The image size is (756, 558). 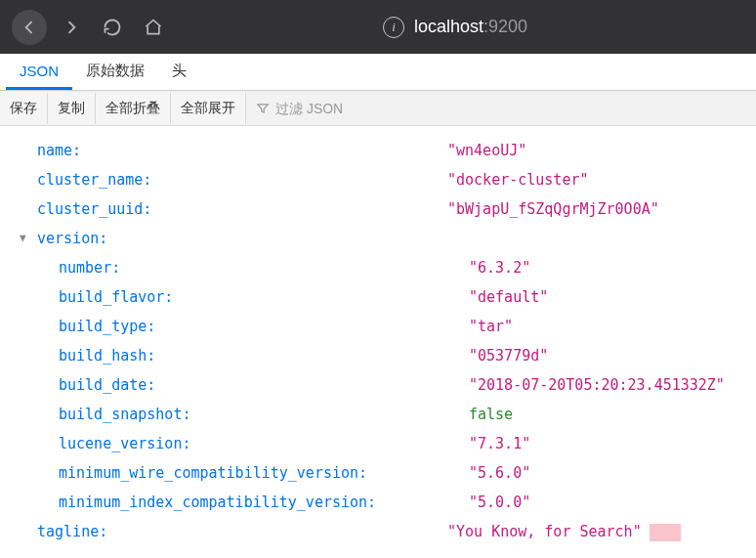 What do you see at coordinates (518, 180) in the screenshot?
I see `json-value: "docker-cluster"` at bounding box center [518, 180].